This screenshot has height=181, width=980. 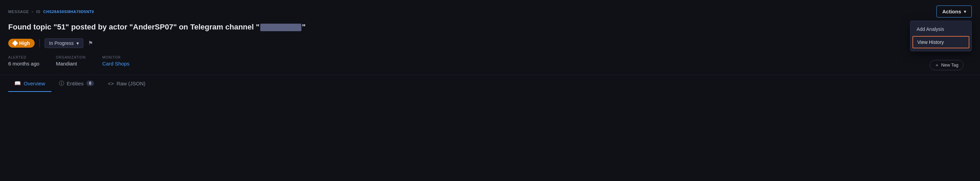 I want to click on meta-item-organization: ORGANIZATION Mandiant, so click(x=71, y=61).